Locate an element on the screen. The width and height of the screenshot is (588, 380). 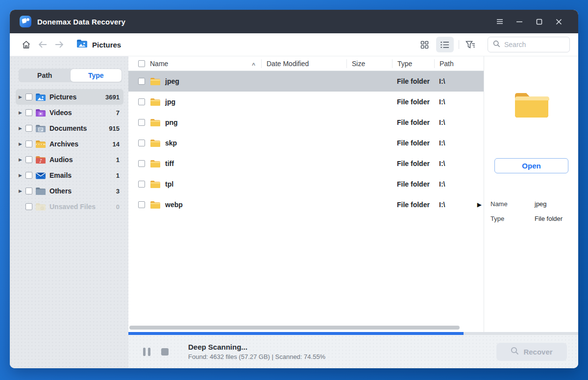
collapse-panel-icon: ▶ is located at coordinates (479, 205).